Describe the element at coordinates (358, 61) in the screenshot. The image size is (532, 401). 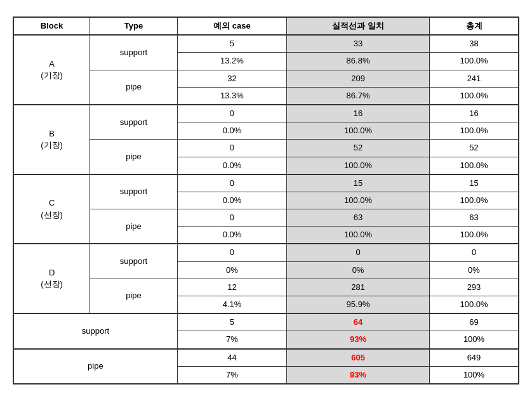
I see `data-cell: 86.8%` at that location.